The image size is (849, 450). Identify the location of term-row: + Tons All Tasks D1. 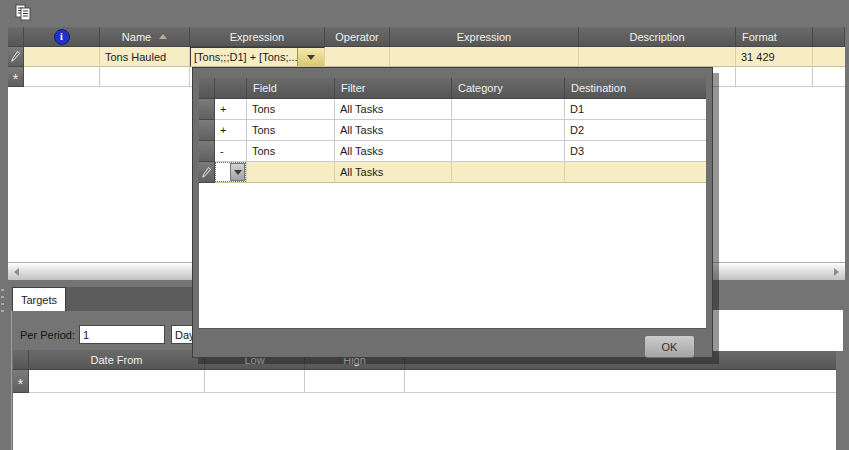
(452, 110).